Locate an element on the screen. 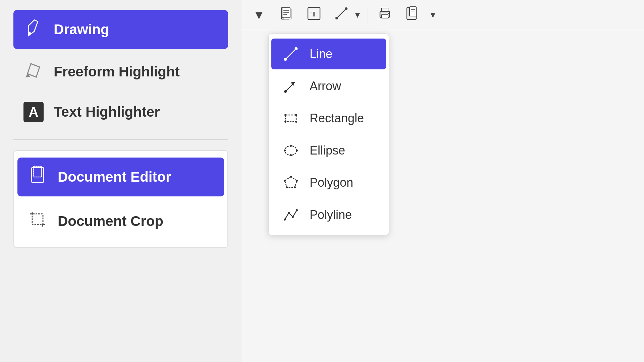 This screenshot has width=644, height=362. rectangle-icon is located at coordinates (291, 118).